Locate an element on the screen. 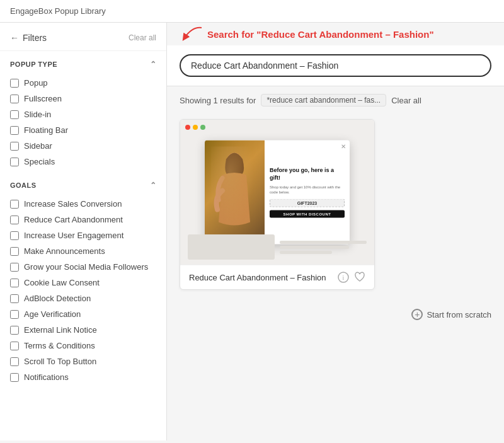 This screenshot has height=443, width=504. filter-icon: ← is located at coordinates (14, 38).